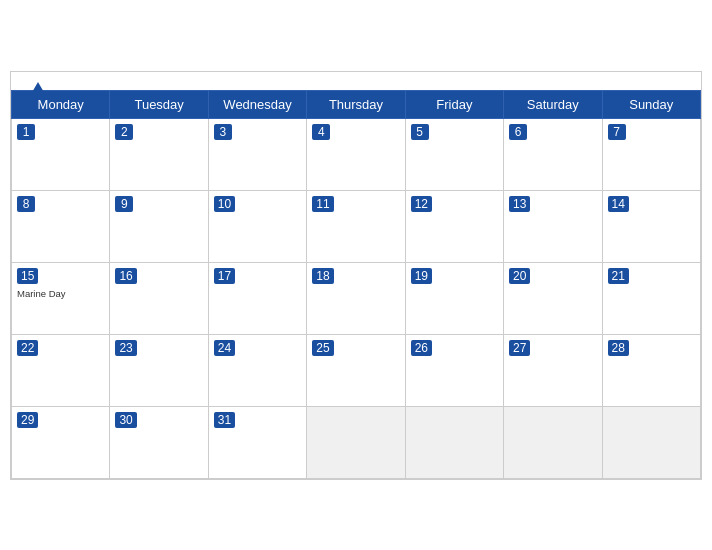 The height and width of the screenshot is (550, 712). Describe the element at coordinates (126, 276) in the screenshot. I see `day-number: 16` at that location.